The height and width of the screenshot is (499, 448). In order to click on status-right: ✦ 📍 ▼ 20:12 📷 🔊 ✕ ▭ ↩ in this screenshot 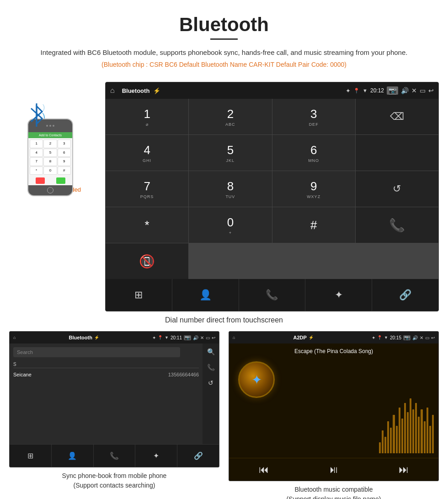, I will do `click(389, 91)`.